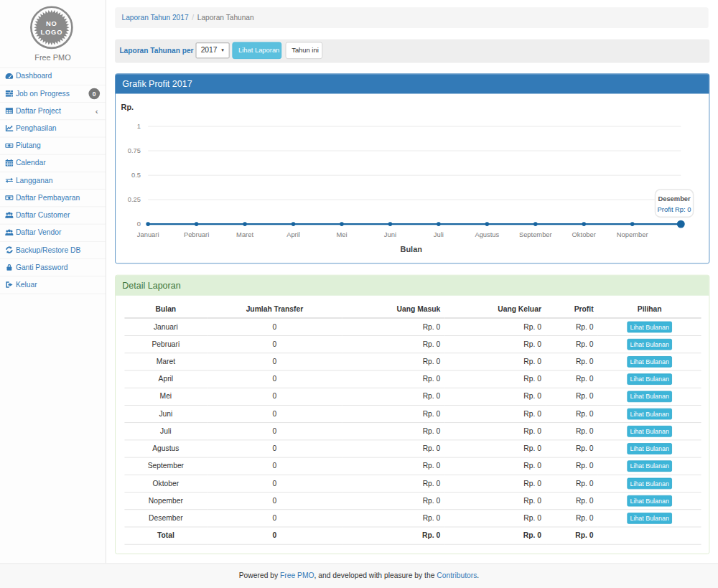 This screenshot has width=718, height=588. What do you see at coordinates (148, 235) in the screenshot?
I see `svg-text: Januari` at bounding box center [148, 235].